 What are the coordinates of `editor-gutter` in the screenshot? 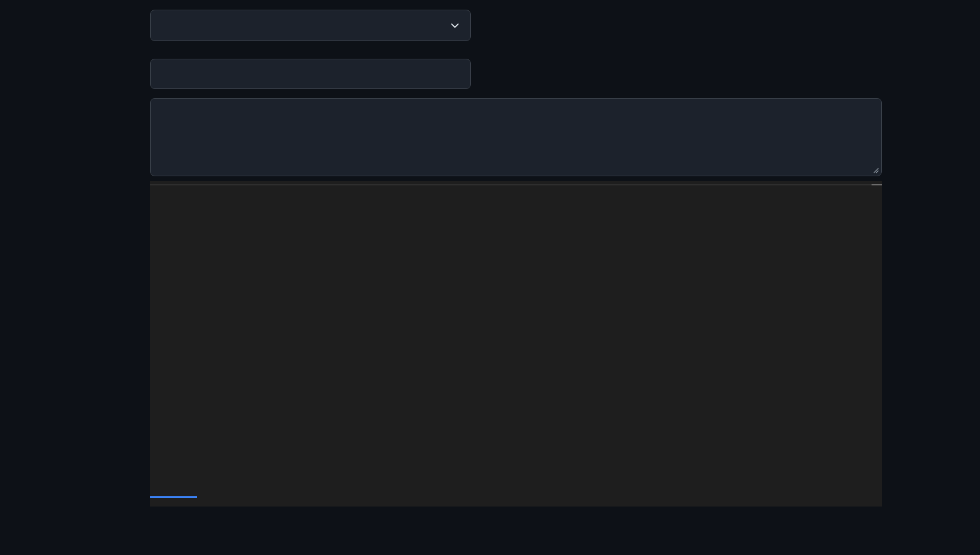 It's located at (168, 346).